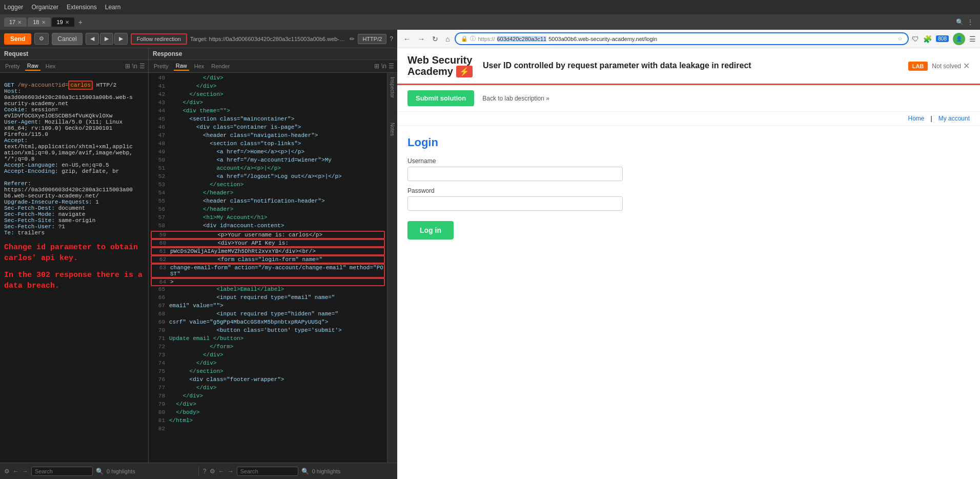 This screenshot has height=479, width=980. Describe the element at coordinates (421, 39) in the screenshot. I see `browser-forward: →` at that location.